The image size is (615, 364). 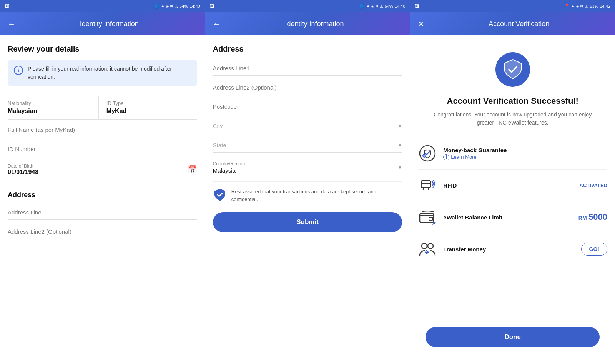 I want to click on wallet-icon-wrap, so click(x=427, y=217).